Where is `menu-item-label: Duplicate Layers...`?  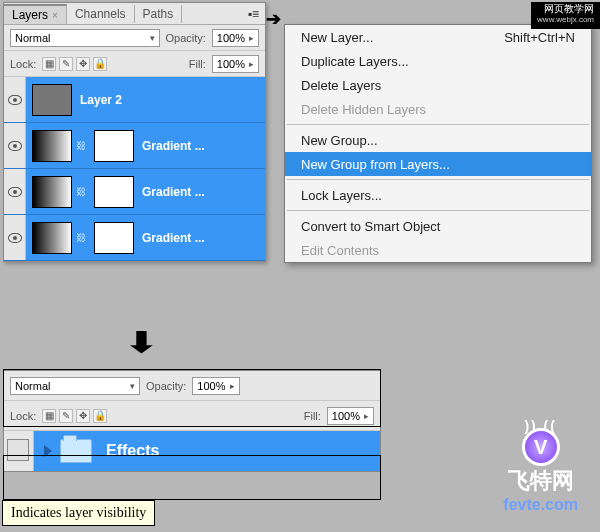
menu-item-label: Duplicate Layers... is located at coordinates (355, 62).